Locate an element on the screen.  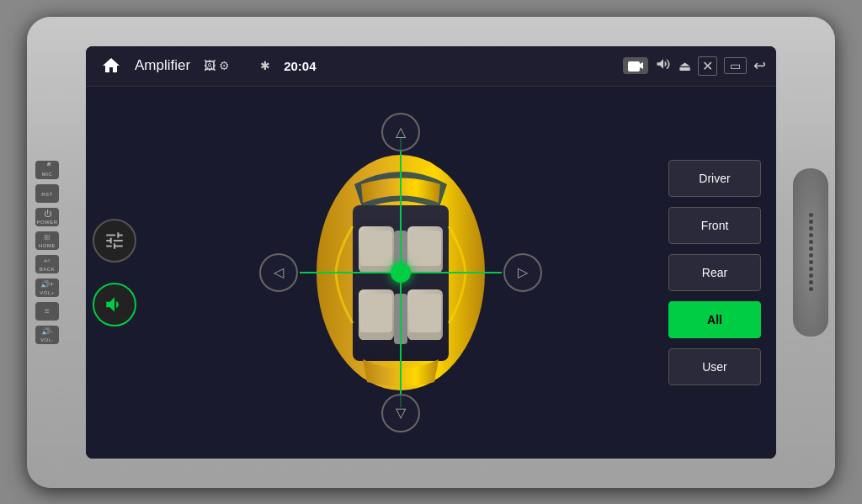
home-side-label: HOME is located at coordinates (47, 246).